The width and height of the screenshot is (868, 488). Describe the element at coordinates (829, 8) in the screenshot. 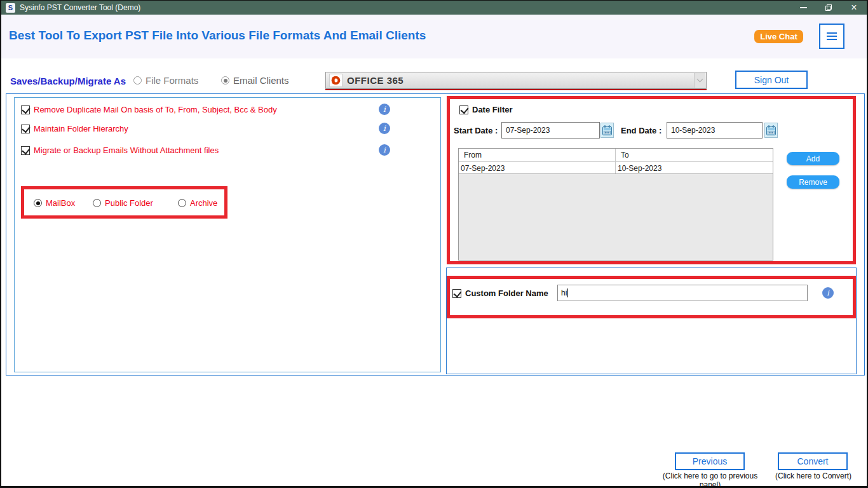

I see `window-controls: ×` at that location.